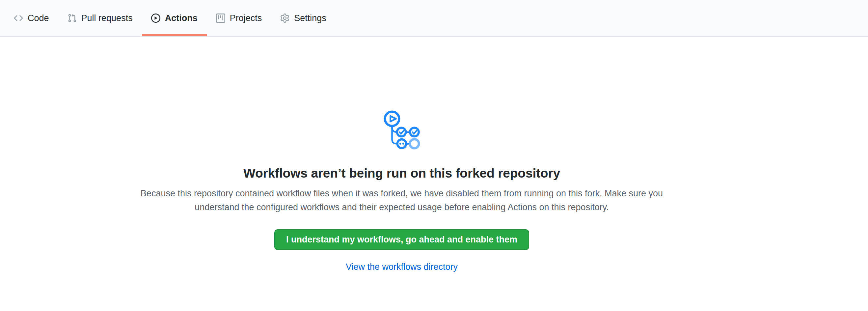 The height and width of the screenshot is (311, 868). What do you see at coordinates (38, 18) in the screenshot?
I see `tab-label: Code` at bounding box center [38, 18].